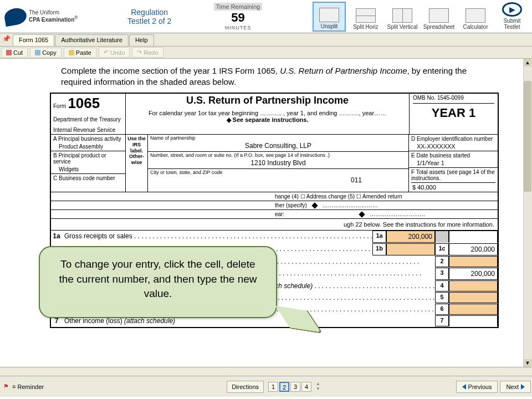 Image resolution: width=532 pixels, height=399 pixels. What do you see at coordinates (9, 53) in the screenshot?
I see `scissors-icon` at bounding box center [9, 53].